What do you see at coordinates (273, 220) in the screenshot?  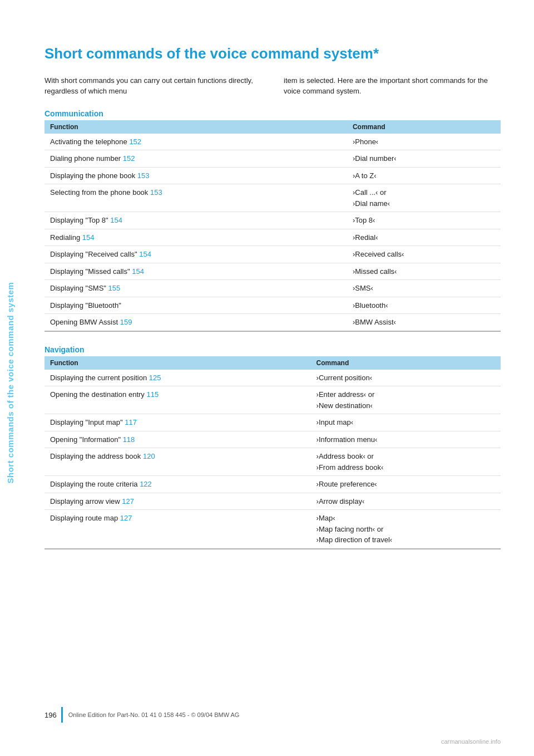 I see `table-row: Displaying "Top 8" 154›Top 8‹` at bounding box center [273, 220].